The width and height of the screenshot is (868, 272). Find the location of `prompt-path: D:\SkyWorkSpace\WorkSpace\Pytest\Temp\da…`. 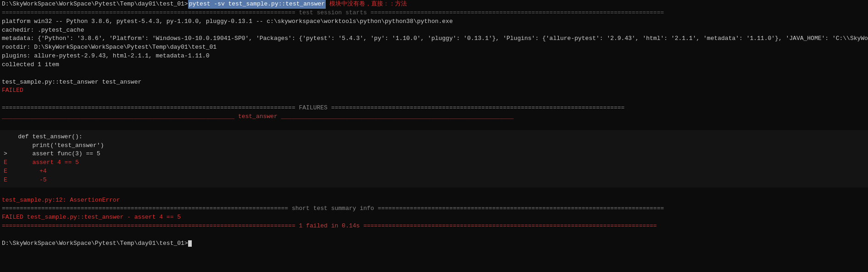

prompt-path: D:\SkyWorkSpace\WorkSpace\Pytest\Temp\da… is located at coordinates (95, 5).